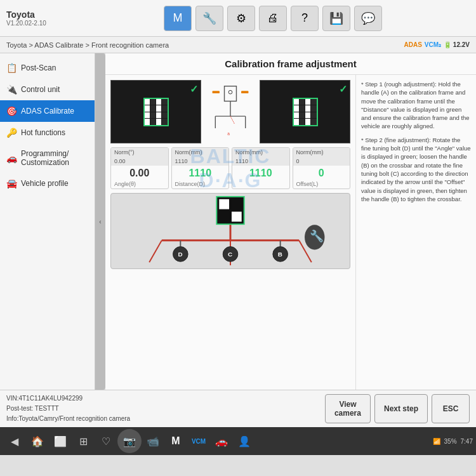  I want to click on action-buttons: View camera Next step ESC, so click(397, 409).